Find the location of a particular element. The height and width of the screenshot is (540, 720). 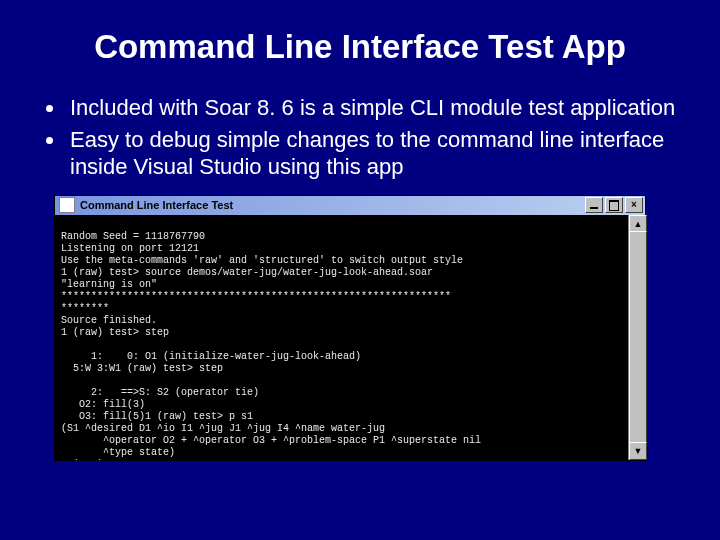

slide-title: Command Line Interface Test App is located at coordinates (360, 47).